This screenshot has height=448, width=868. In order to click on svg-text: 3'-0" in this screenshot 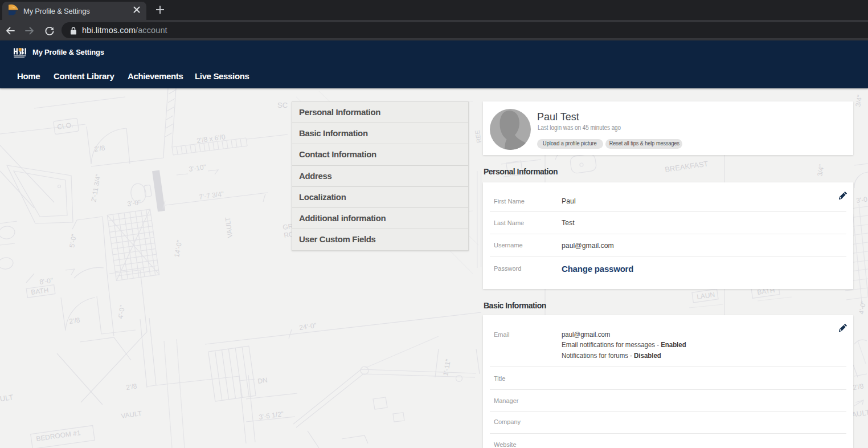, I will do `click(134, 203)`.